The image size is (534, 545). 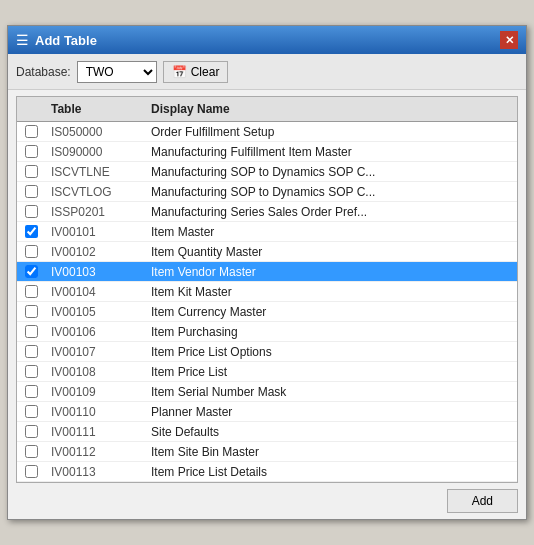 What do you see at coordinates (331, 372) in the screenshot?
I see `row-display-name: Item Price List` at bounding box center [331, 372].